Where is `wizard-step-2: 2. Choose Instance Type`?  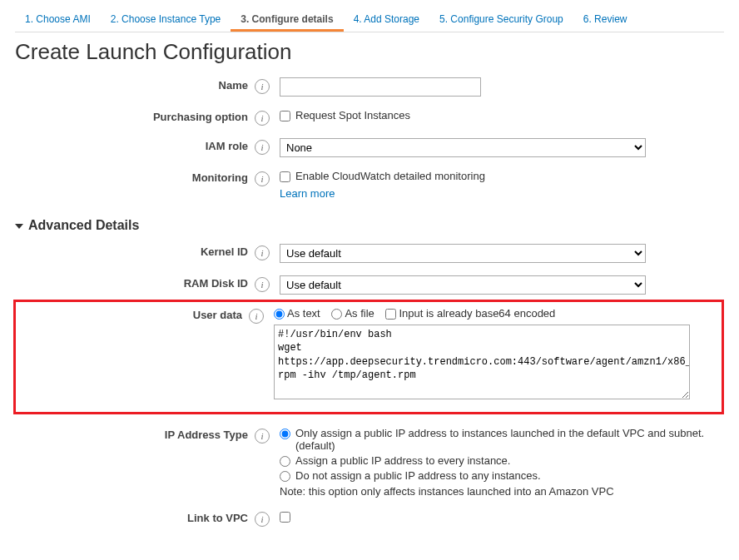 wizard-step-2: 2. Choose Instance Type is located at coordinates (166, 20).